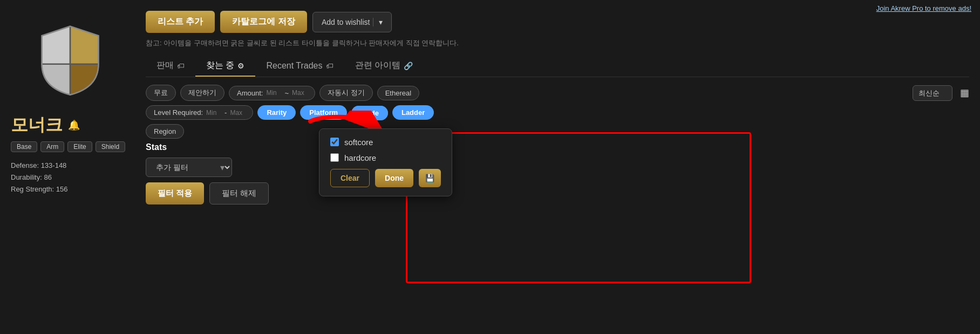 This screenshot has width=980, height=334. I want to click on item-name-text: 모너크, so click(37, 125).